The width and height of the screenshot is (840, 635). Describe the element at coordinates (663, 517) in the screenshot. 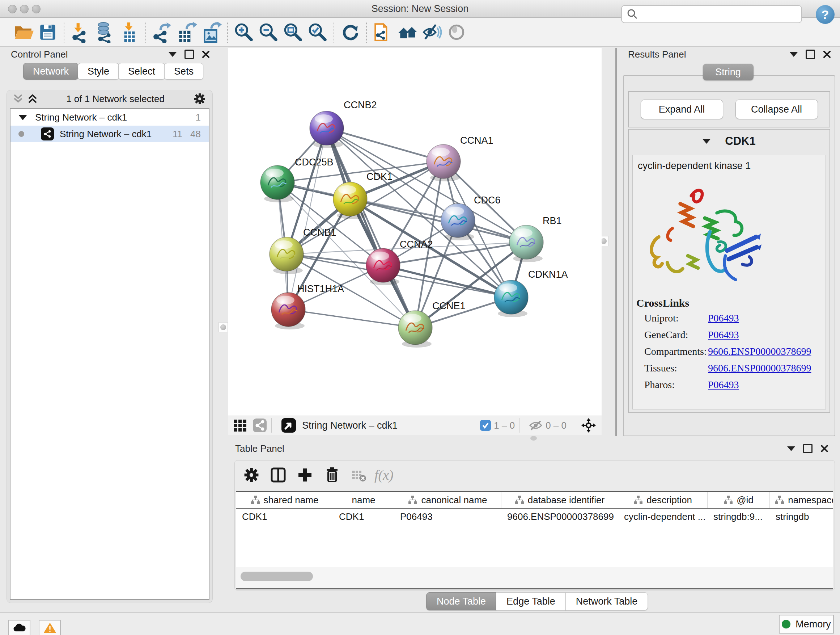

I see `table-cell: cyclin-dependent ...` at that location.